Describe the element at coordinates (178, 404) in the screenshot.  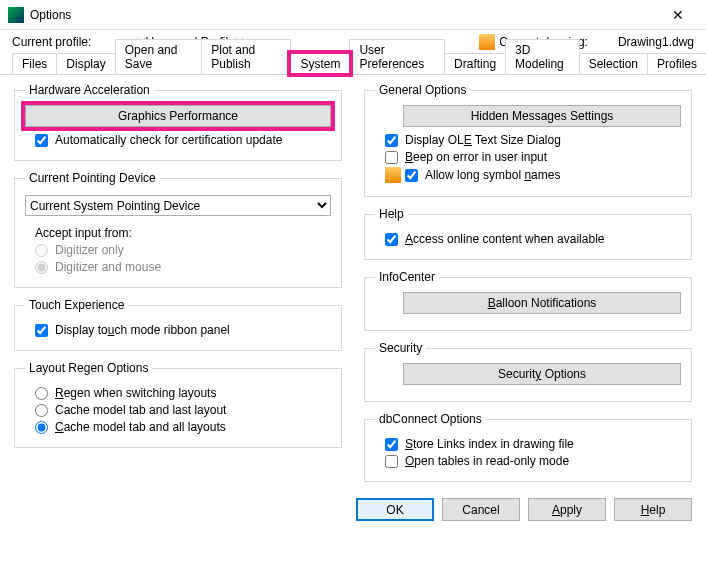
I see `group-layout-regen: Layout Regen Options Regen when switchin…` at that location.